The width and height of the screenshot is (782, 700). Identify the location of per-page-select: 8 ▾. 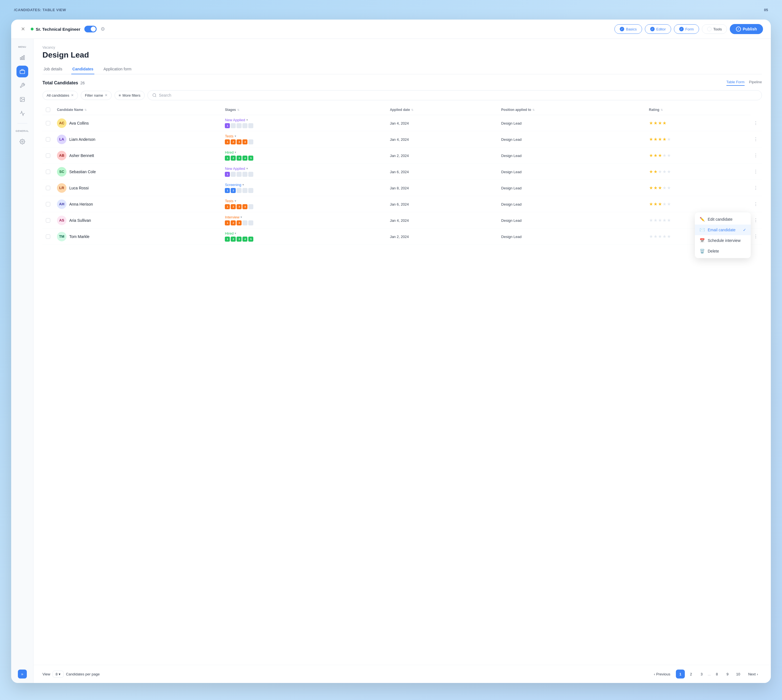
(58, 674).